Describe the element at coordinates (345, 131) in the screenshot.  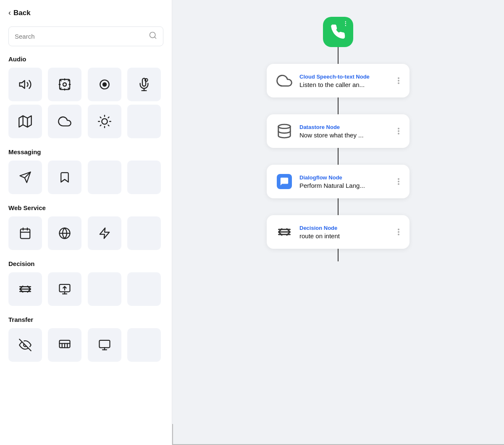
I see `datastore-content: Datastore Node Now store what they ...` at that location.